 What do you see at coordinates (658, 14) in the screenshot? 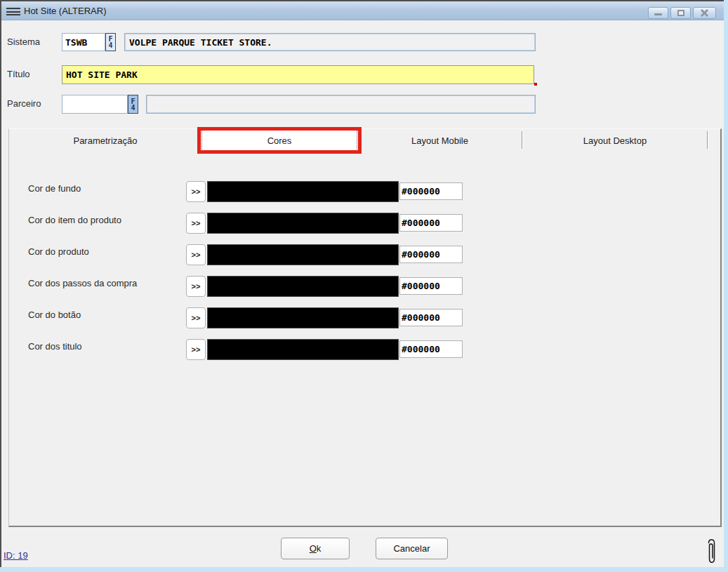
I see `minimize-icon` at bounding box center [658, 14].